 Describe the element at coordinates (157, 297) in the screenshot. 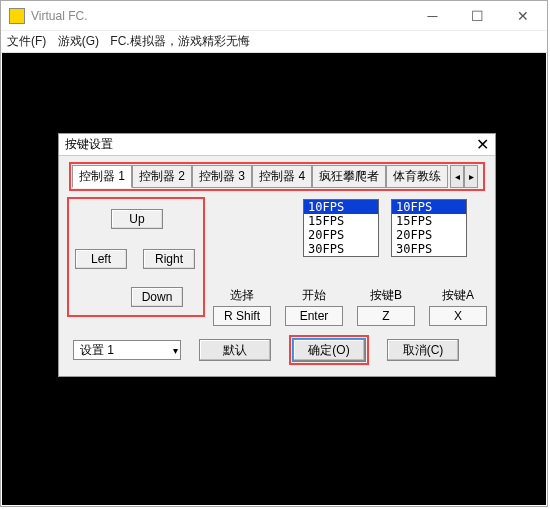

I see `dpad-down-button: Down` at that location.